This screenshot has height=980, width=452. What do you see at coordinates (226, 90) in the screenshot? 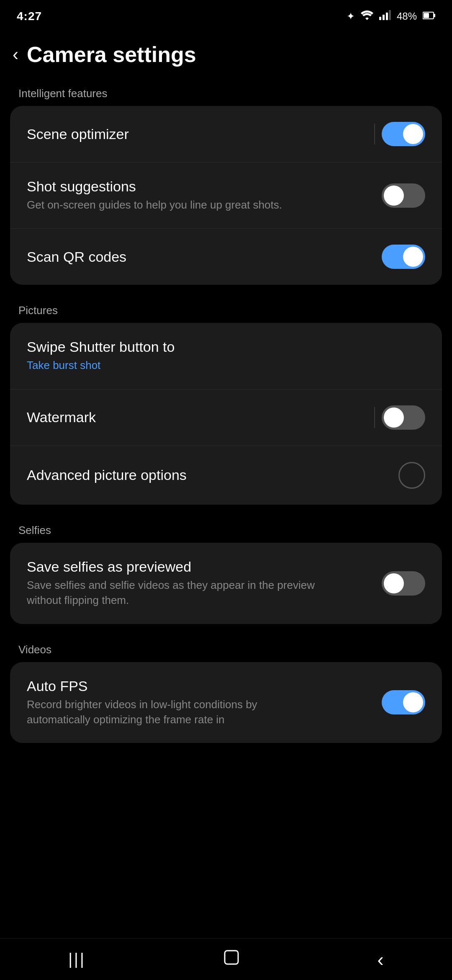
I see `section-label-intelligent-features: Intelligent features` at bounding box center [226, 90].